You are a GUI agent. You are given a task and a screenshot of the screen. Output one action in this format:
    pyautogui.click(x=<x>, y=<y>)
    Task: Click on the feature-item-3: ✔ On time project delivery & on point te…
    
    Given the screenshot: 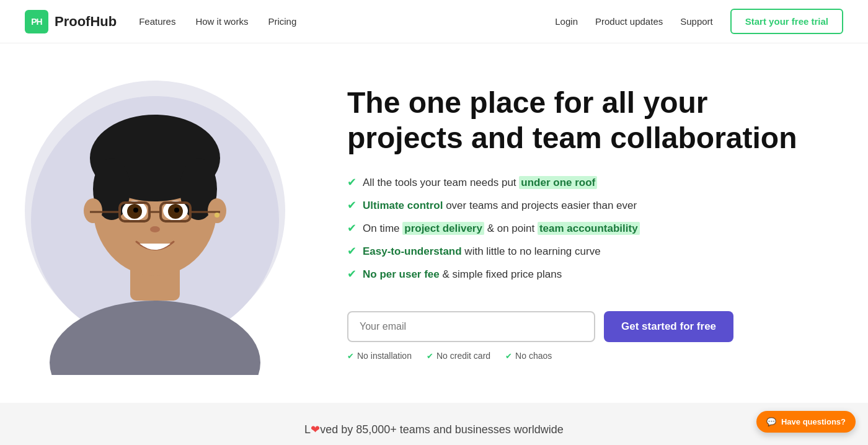 What is the action you would take?
    pyautogui.click(x=583, y=228)
    